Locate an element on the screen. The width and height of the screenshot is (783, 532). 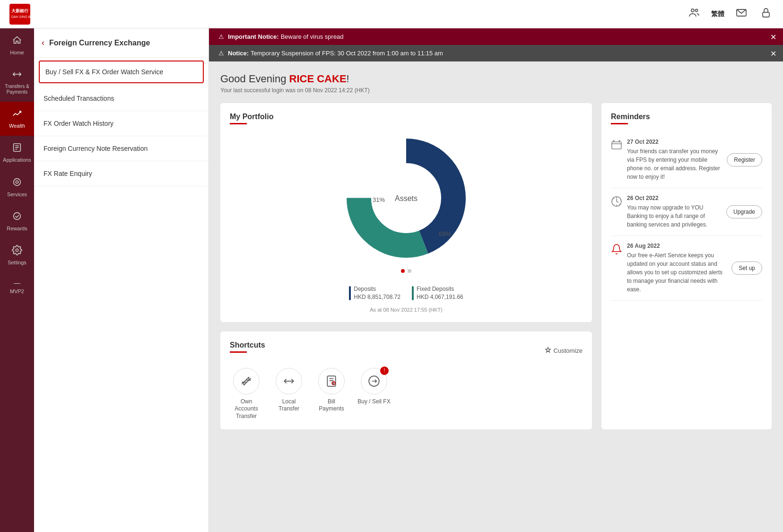
shortcuts-grid: Own Accounts Transfer is located at coordinates (406, 394).